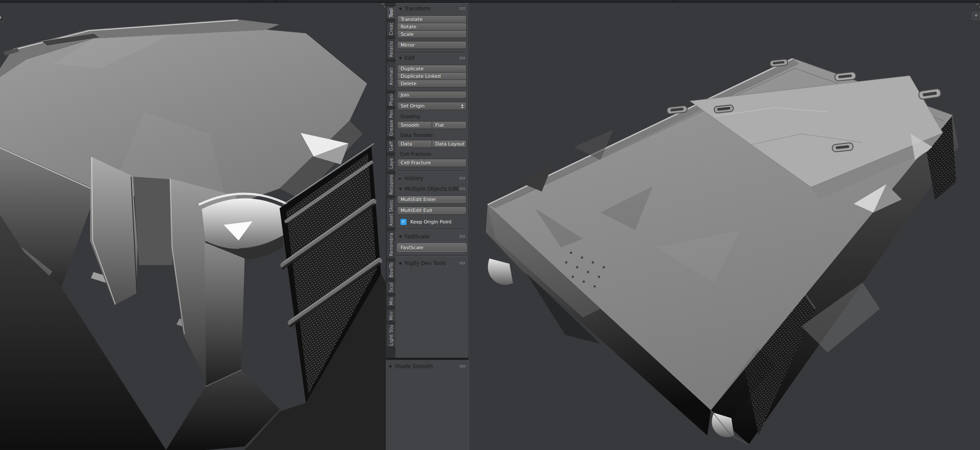 This screenshot has height=450, width=980. I want to click on collapsed-icon: ►, so click(400, 178).